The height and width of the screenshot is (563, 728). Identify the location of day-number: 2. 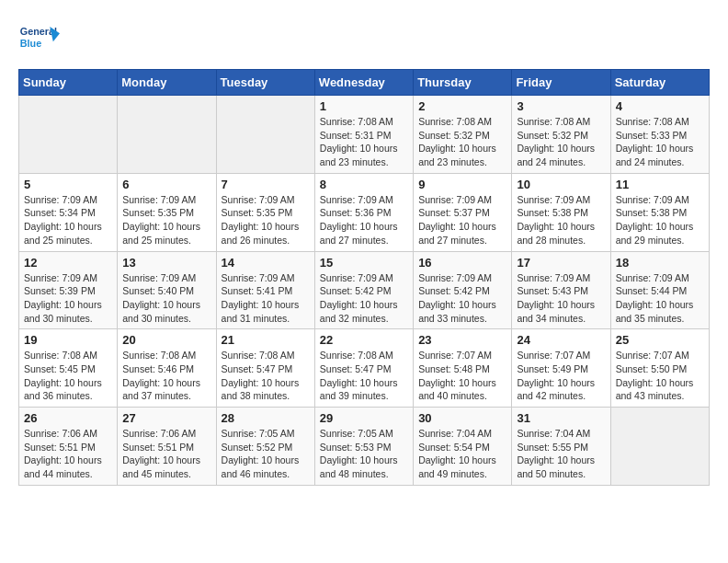
(462, 107).